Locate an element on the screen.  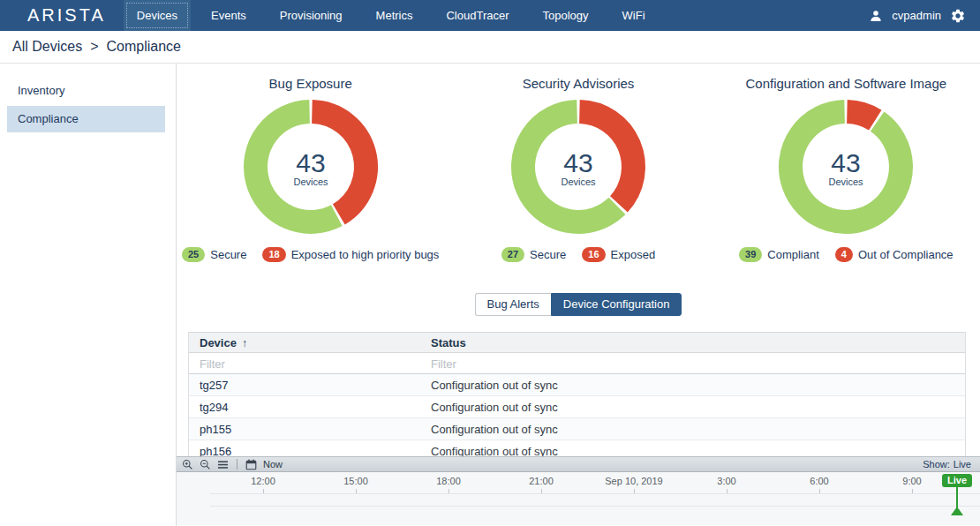
timeline-gridline is located at coordinates (595, 507).